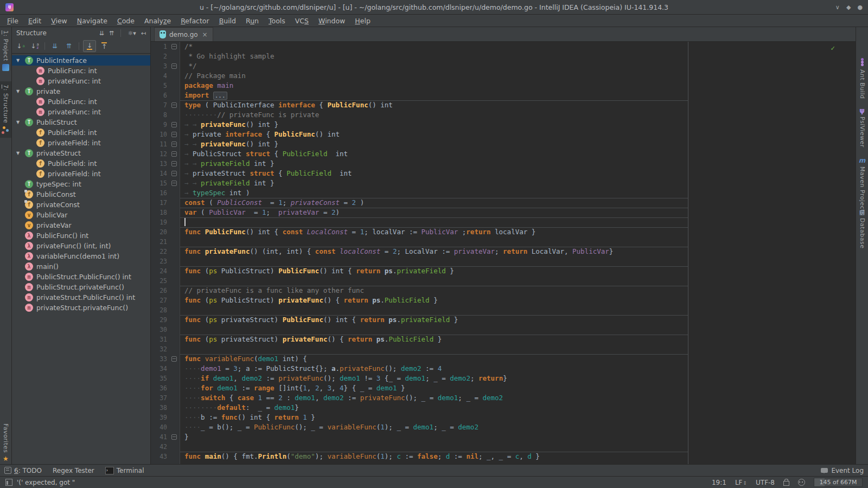 The width and height of the screenshot is (868, 488). I want to click on f-node-icon: f, so click(40, 143).